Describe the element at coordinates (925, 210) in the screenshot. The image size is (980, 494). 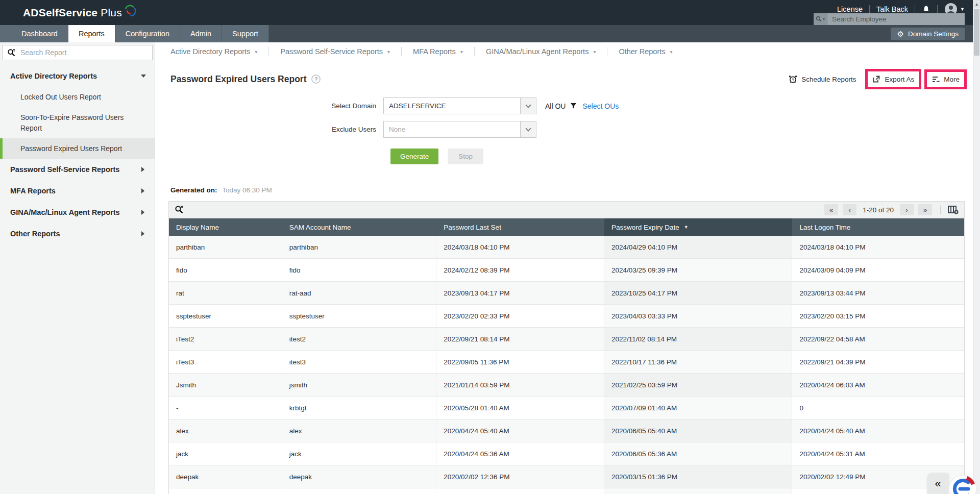
I see `last-page-button: »` at that location.